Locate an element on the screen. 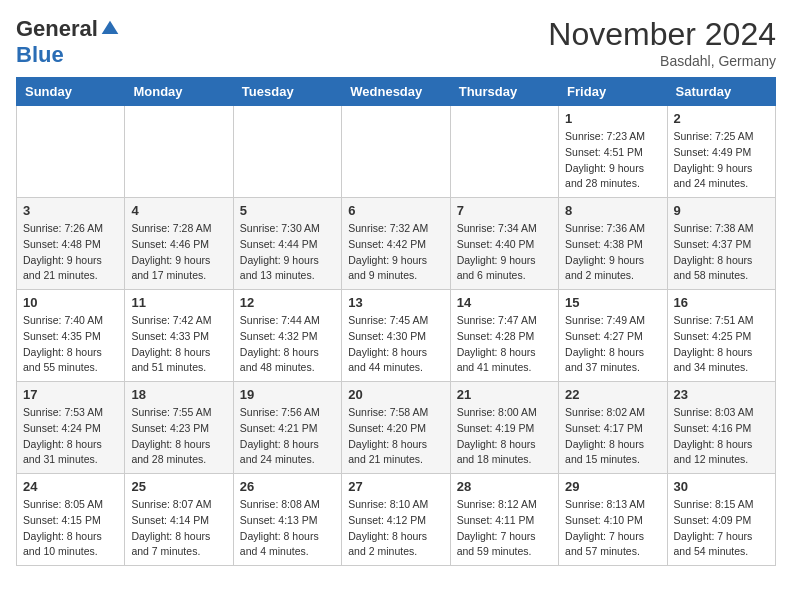 The height and width of the screenshot is (612, 792). day-info-line: Daylight: 9 hours and 9 minutes. is located at coordinates (396, 269).